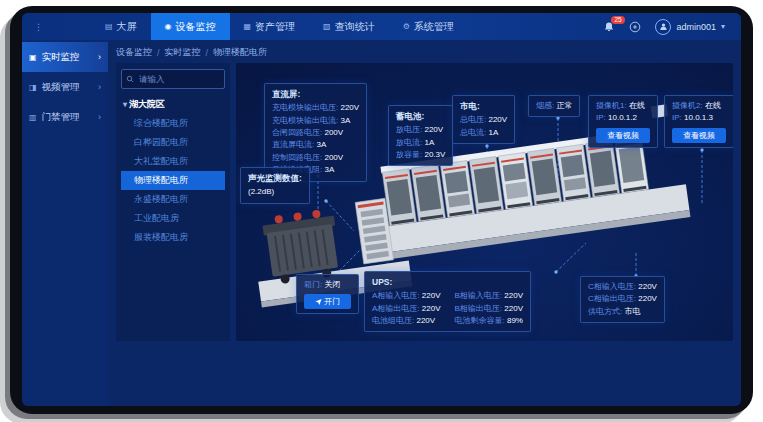 This screenshot has width=763, height=422. Describe the element at coordinates (61, 58) in the screenshot. I see `sidebar-item-label: 实时监控` at that location.